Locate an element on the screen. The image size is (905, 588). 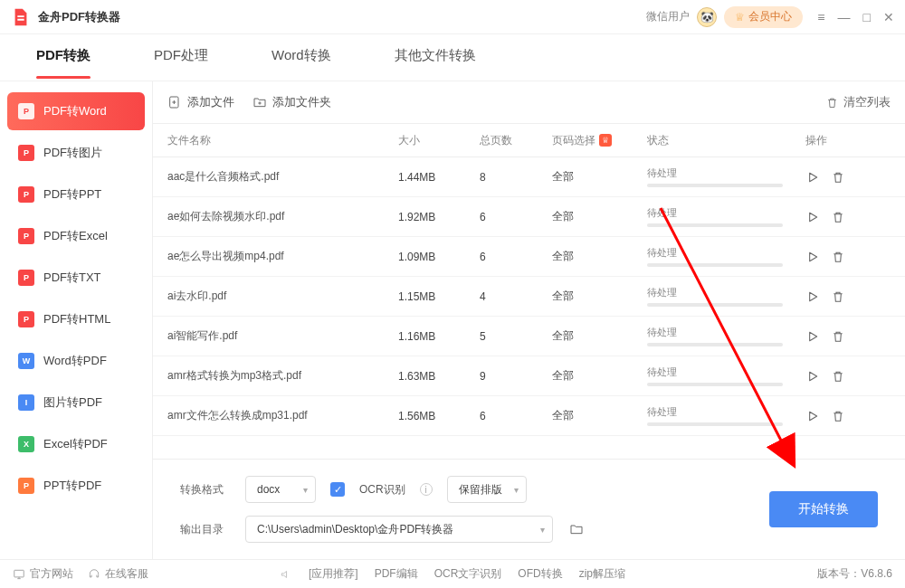
menu-icon: ≡ is located at coordinates (821, 17).